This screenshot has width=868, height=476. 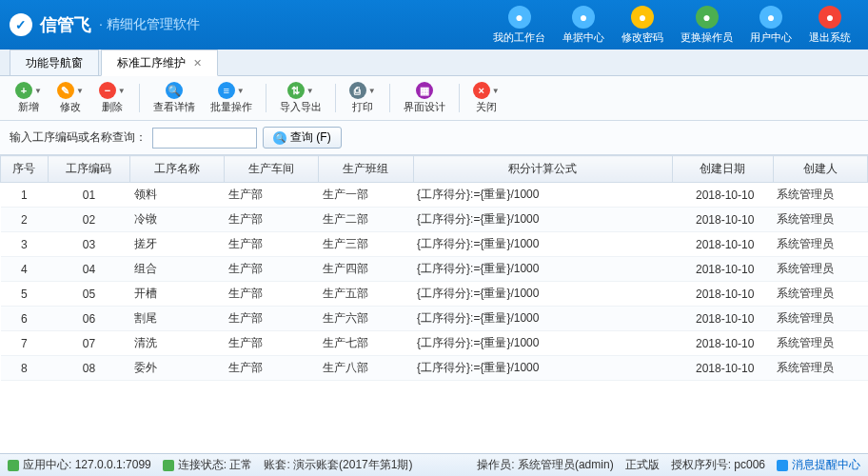 What do you see at coordinates (24, 90) in the screenshot?
I see `toolbar-icon: +` at bounding box center [24, 90].